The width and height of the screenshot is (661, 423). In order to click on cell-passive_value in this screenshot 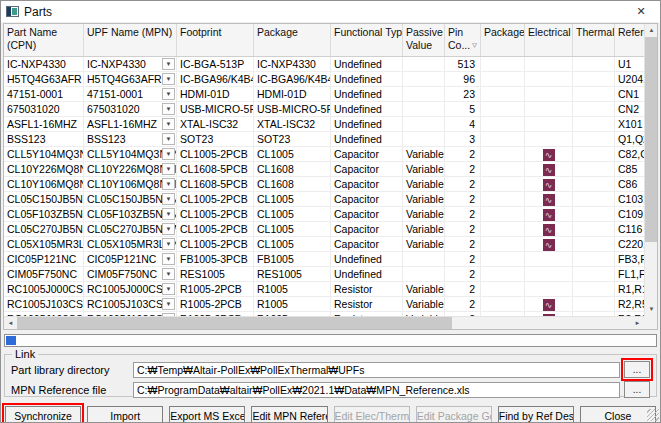, I will do `click(424, 64)`.